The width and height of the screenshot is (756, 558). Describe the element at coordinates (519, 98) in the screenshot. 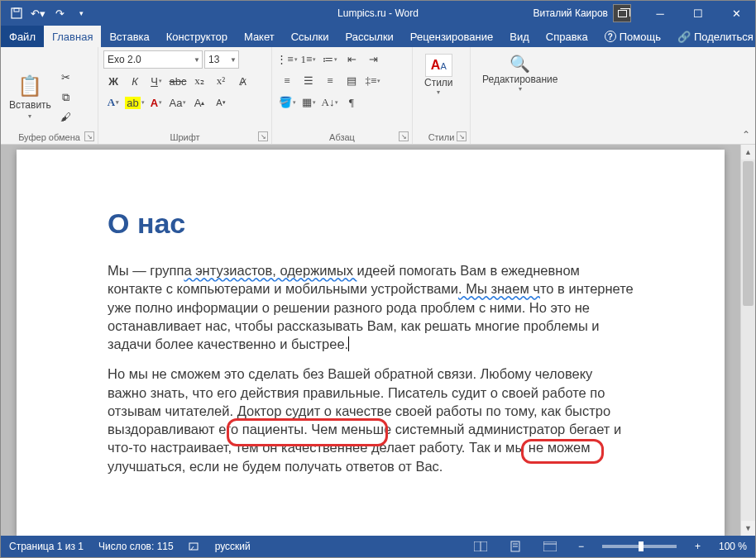

I see `editing-button: 🔍 Редактирование ▾` at that location.